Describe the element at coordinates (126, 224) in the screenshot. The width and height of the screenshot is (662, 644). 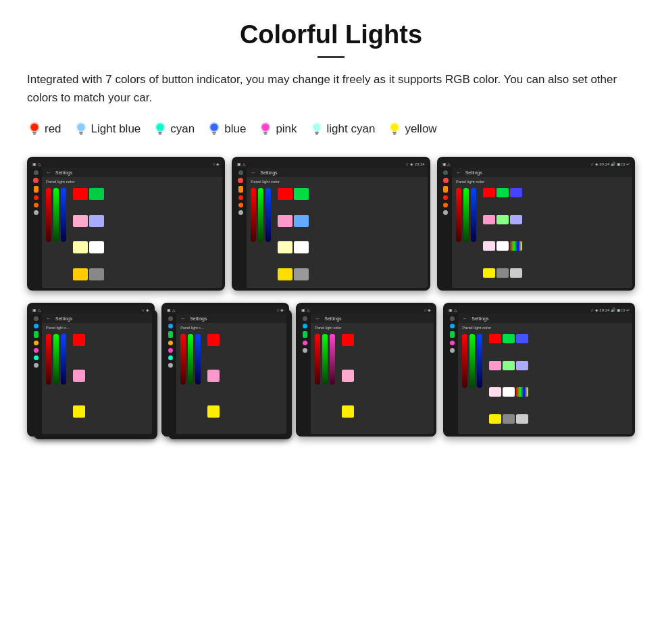
I see `device-screen-1: ▣ △ ☆ ◈` at that location.